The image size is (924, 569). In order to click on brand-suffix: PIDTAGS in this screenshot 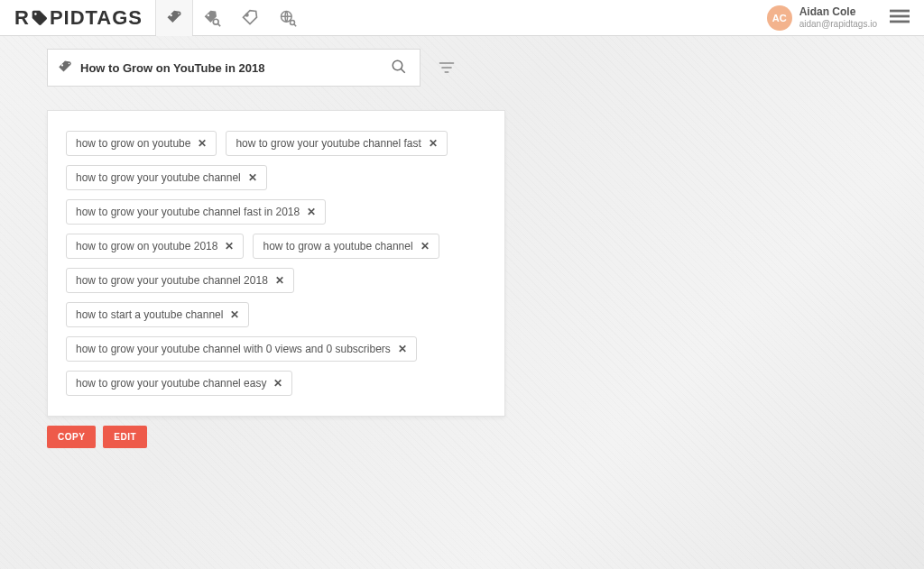, I will do `click(96, 18)`.